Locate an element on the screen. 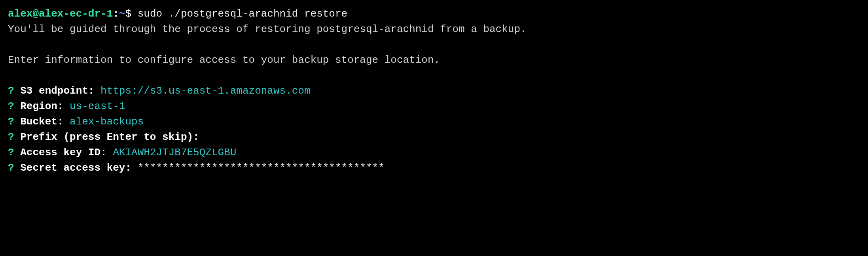  question-bucket: ? Bucket: alex-backups is located at coordinates (434, 122).